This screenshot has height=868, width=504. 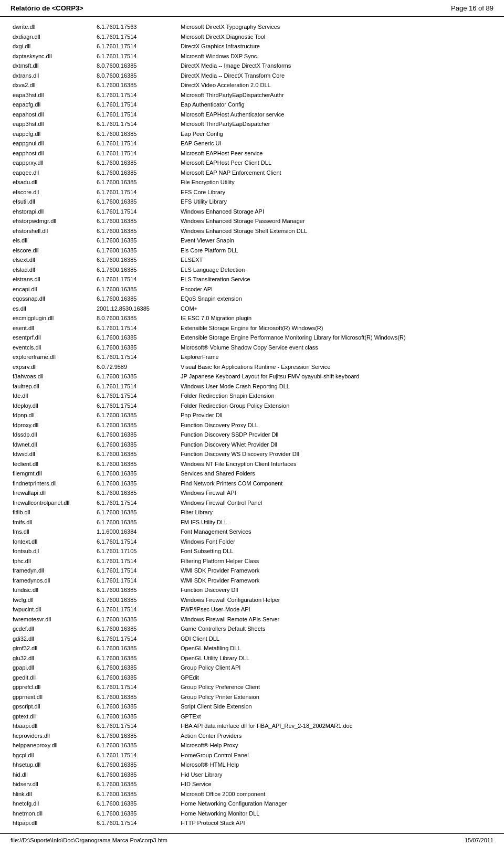 What do you see at coordinates (336, 678) in the screenshot?
I see `dll-description: GPEdit` at bounding box center [336, 678].